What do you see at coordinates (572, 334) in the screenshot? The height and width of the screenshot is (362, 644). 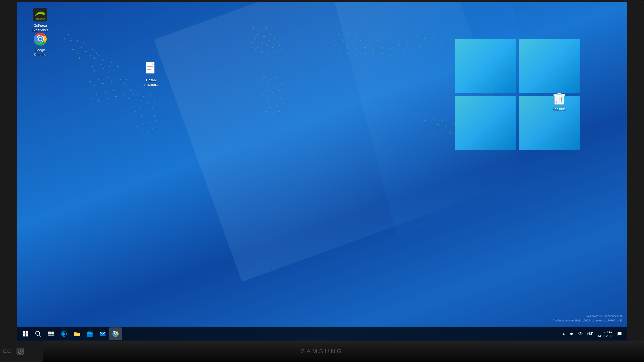 I see `tray-speaker` at bounding box center [572, 334].